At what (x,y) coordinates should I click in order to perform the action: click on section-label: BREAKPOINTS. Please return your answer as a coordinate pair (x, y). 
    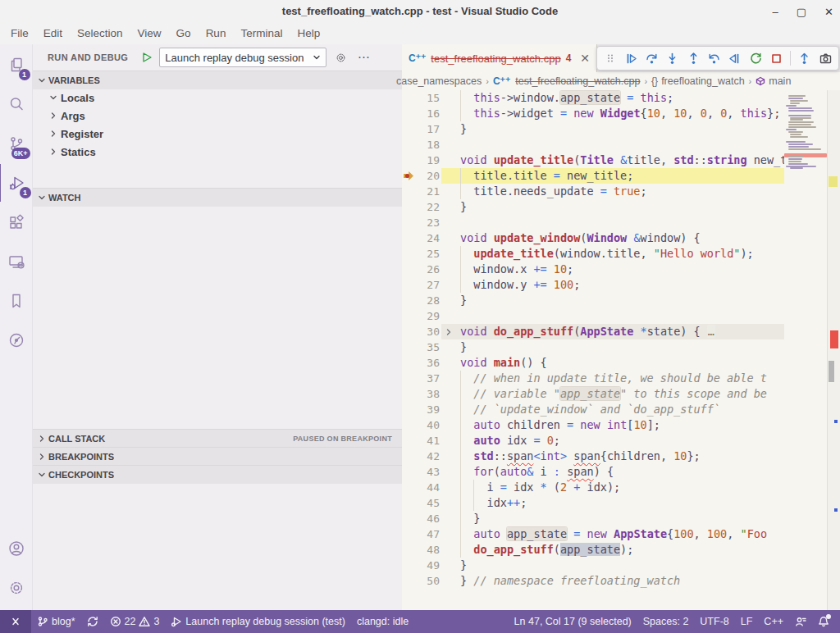
    Looking at the image, I should click on (81, 457).